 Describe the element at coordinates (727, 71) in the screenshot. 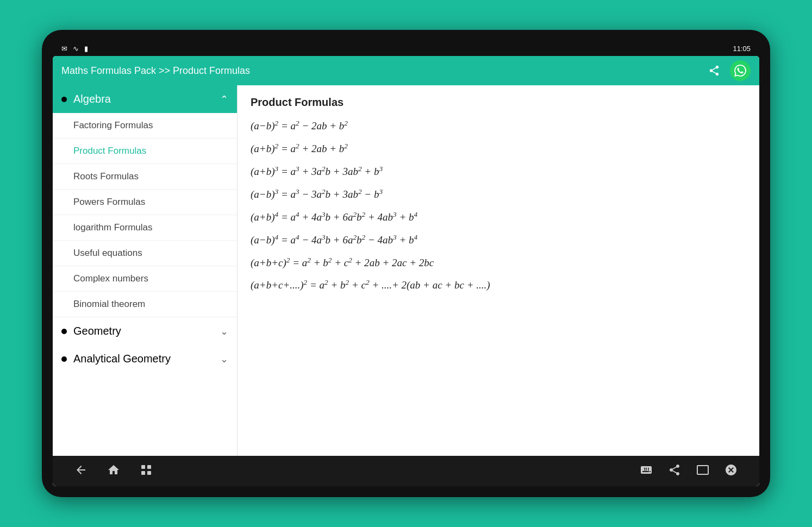

I see `header-icons` at that location.